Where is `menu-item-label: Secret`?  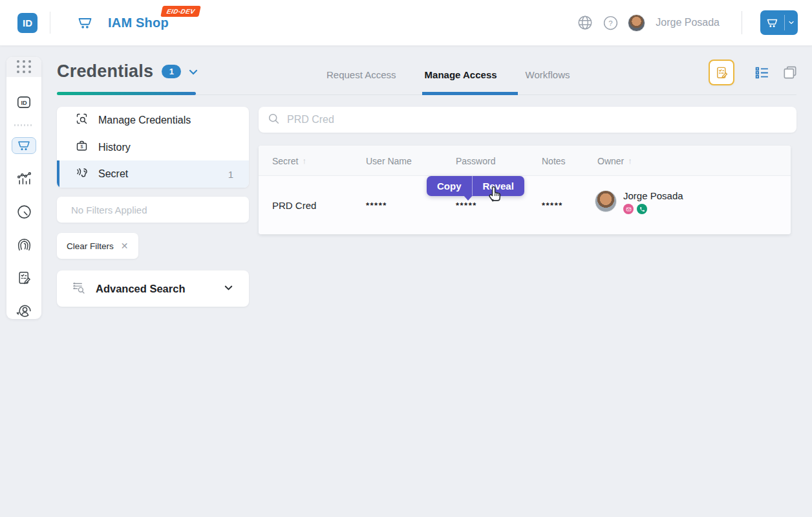
menu-item-label: Secret is located at coordinates (113, 174).